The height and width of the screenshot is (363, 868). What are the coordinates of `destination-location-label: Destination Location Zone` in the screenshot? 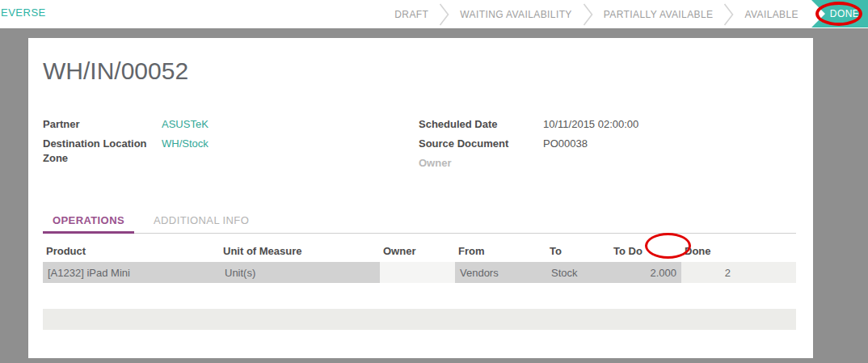 It's located at (102, 151).